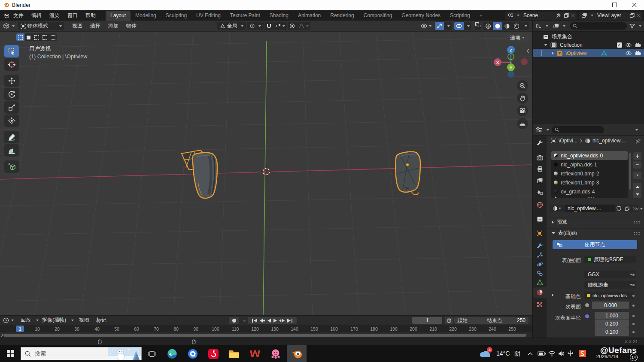 This screenshot has height=362, width=644. Describe the element at coordinates (511, 63) in the screenshot. I see `navigation-gizmo: Z X Y` at that location.